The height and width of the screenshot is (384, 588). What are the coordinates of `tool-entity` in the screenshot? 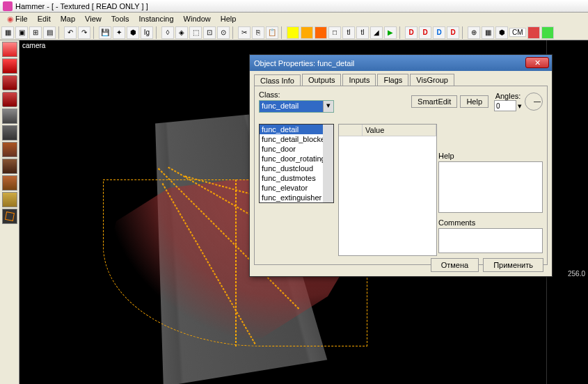 It's located at (10, 99).